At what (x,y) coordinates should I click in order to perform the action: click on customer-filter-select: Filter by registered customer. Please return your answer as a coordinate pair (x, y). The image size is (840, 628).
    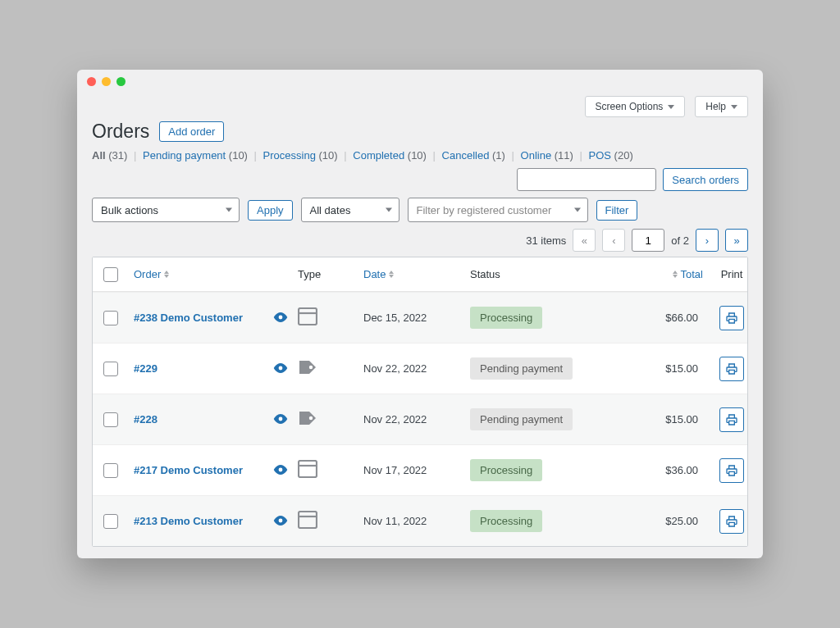
    Looking at the image, I should click on (498, 210).